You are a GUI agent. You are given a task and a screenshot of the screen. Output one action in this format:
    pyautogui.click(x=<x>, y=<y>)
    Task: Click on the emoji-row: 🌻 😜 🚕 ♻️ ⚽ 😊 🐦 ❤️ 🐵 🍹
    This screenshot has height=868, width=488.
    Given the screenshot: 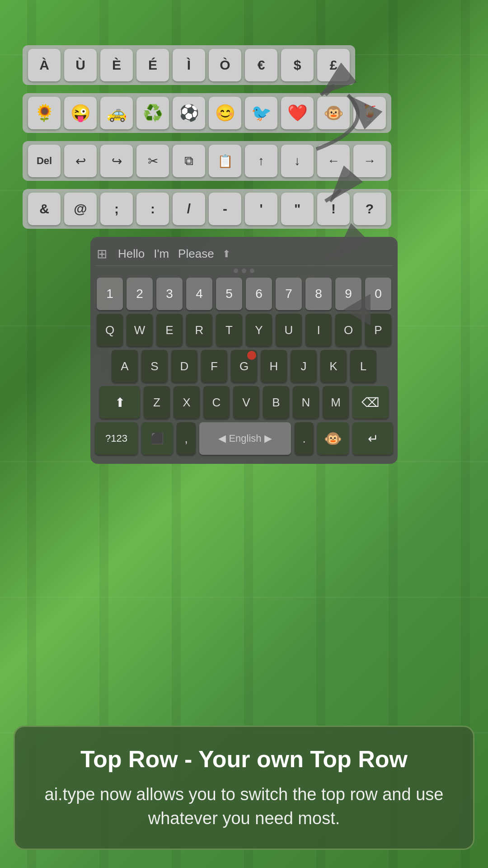 What is the action you would take?
    pyautogui.click(x=207, y=113)
    